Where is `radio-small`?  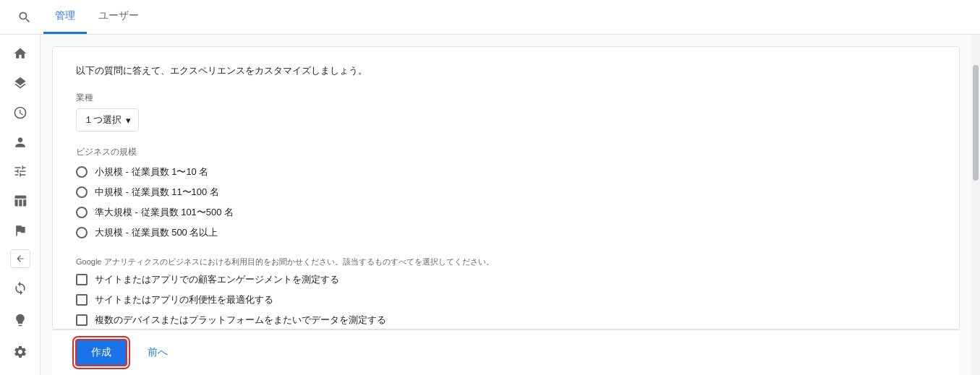 radio-small is located at coordinates (82, 172).